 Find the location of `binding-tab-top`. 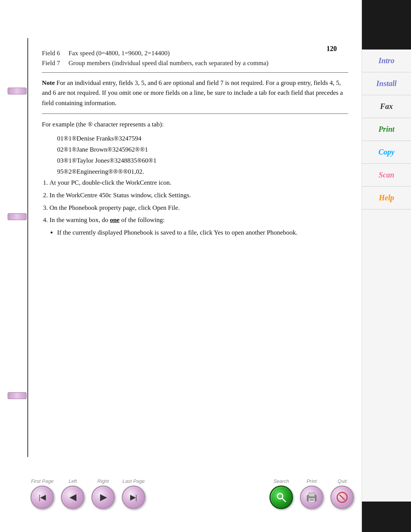

binding-tab-top is located at coordinates (17, 91).